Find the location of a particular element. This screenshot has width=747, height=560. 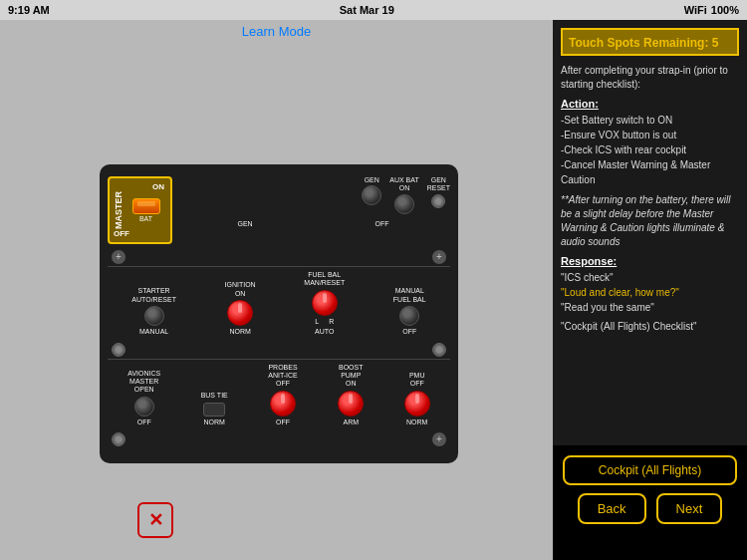

response-lines: "ICS check" "Loud and clear, how me?" "R… is located at coordinates (649, 293).